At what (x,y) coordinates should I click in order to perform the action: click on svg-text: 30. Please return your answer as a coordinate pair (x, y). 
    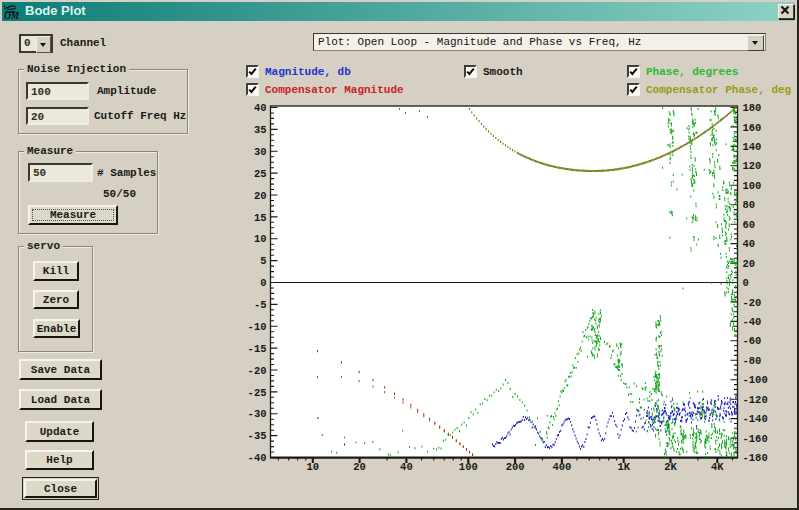
    Looking at the image, I should click on (260, 152).